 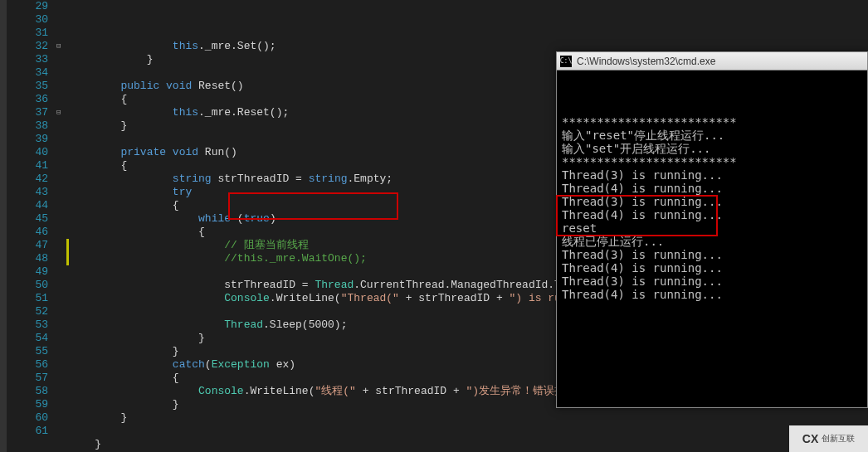 What do you see at coordinates (27, 391) in the screenshot?
I see `line-number: 58` at bounding box center [27, 391].